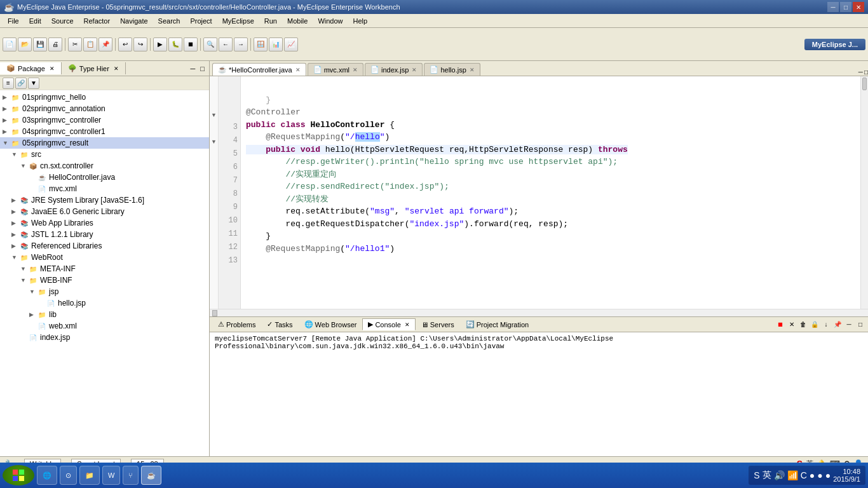 The width and height of the screenshot is (868, 488). I want to click on toolbar-btn-undo: ↩, so click(125, 44).